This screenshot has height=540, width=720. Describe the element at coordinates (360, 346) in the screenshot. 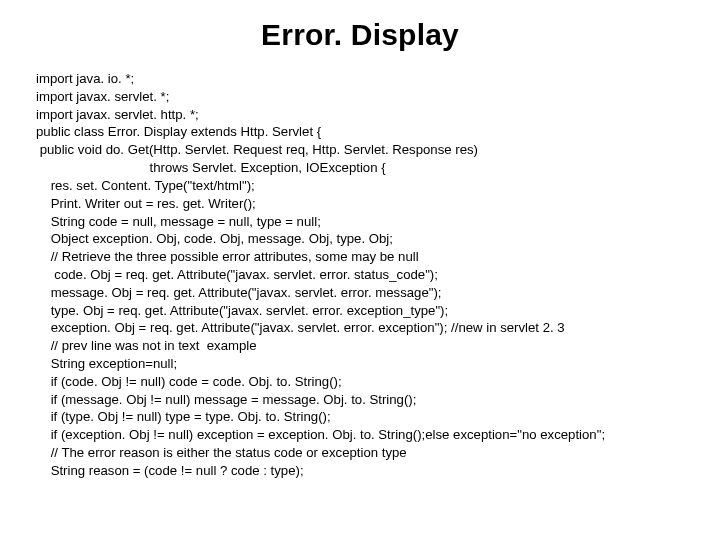

I see `code-line: // prev line was not in text example` at that location.